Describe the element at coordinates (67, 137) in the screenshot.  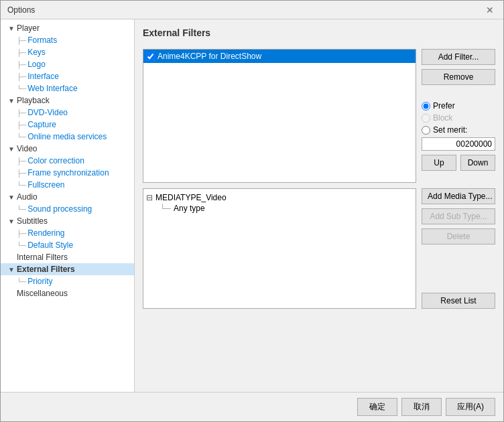
I see `sidebar-label-online-media: Online media services` at that location.